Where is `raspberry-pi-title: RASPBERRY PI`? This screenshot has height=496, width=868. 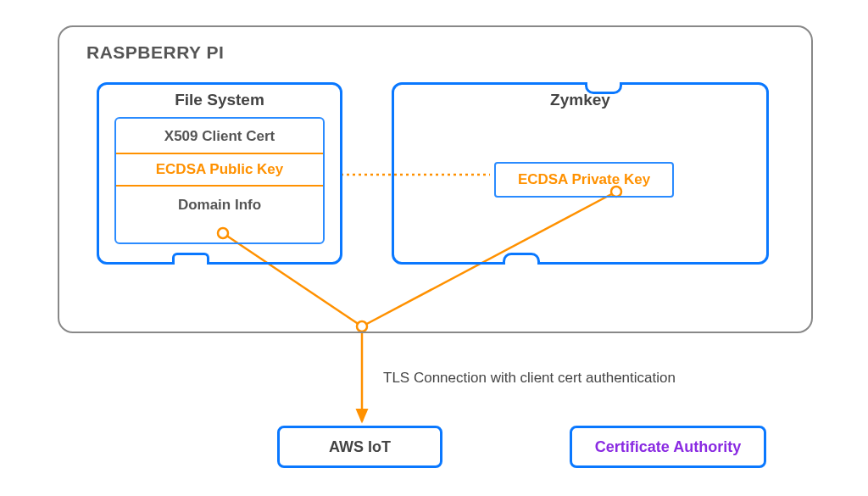 raspberry-pi-title: RASPBERRY PI is located at coordinates (155, 53).